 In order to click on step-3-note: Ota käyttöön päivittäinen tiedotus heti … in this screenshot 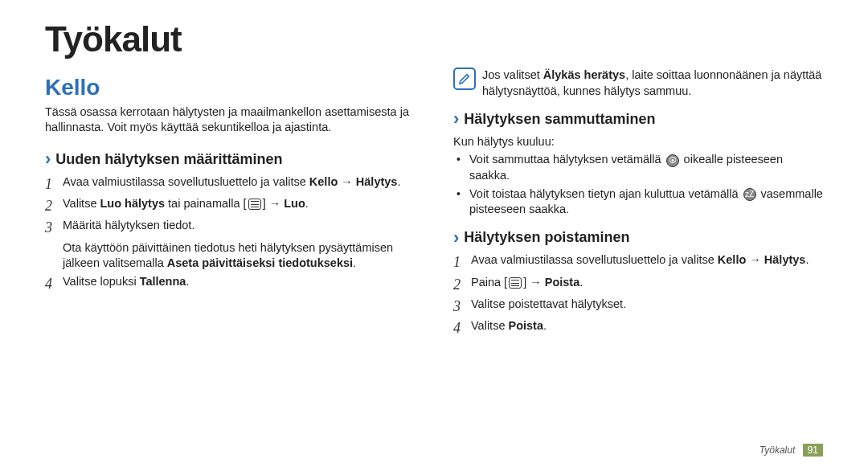, I will do `click(239, 256)`.